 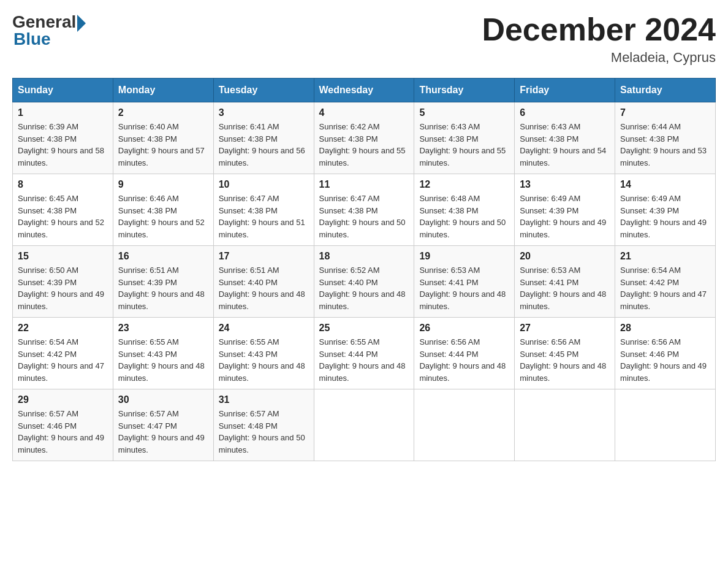 I want to click on day-info: Sunrise: 6:51 AMSunset: 4:39 PMDaylight:…, so click(x=163, y=288).